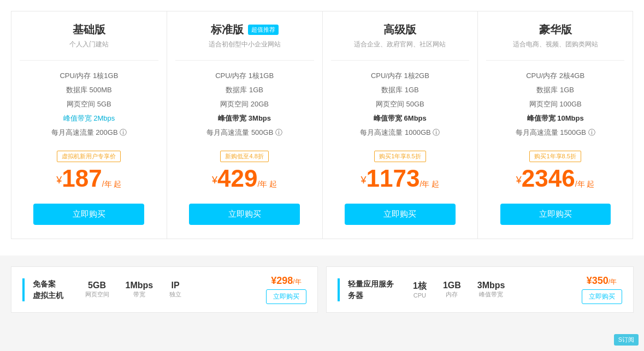  What do you see at coordinates (420, 289) in the screenshot?
I see `bottom-spec: 1核CPU` at bounding box center [420, 289].